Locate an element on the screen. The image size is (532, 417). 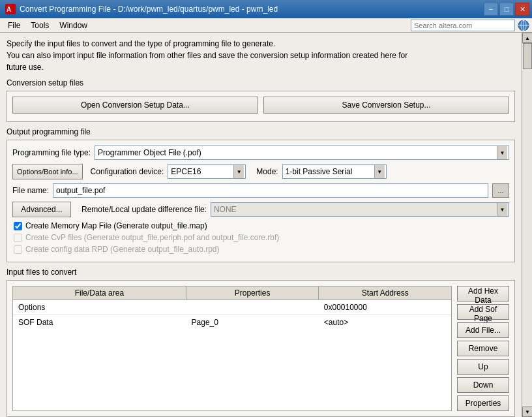
title-bar: A Convert Programming File - D:/work/pwm… is located at coordinates (266, 9).